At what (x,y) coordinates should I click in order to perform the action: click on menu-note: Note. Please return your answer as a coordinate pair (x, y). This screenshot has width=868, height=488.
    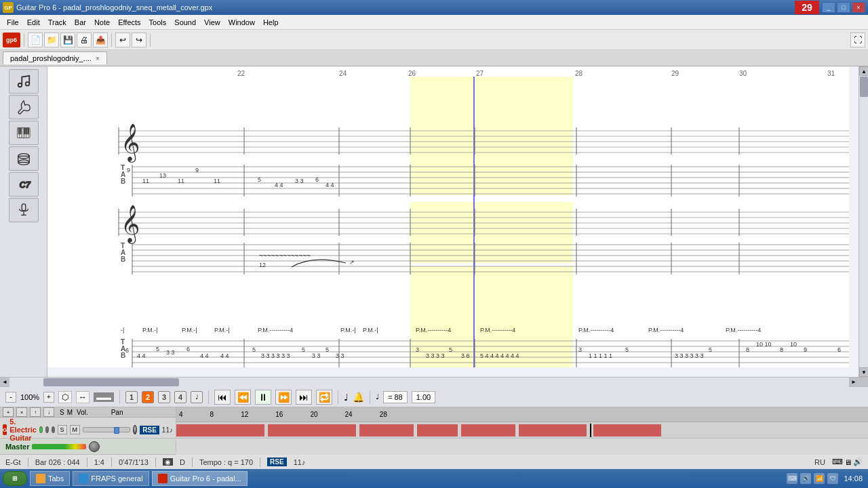
    Looking at the image, I should click on (102, 22).